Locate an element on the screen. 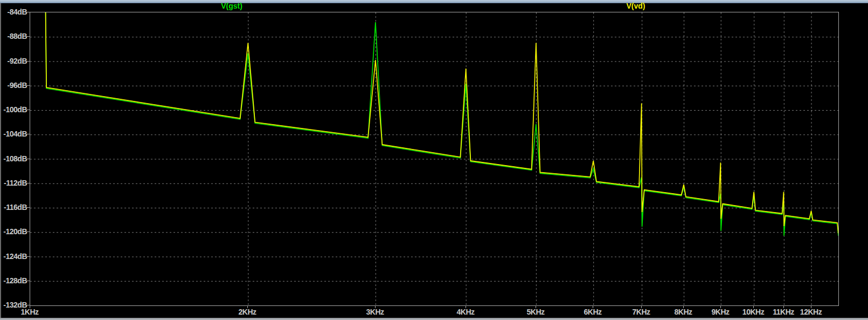 The height and width of the screenshot is (320, 868). x-tick-label: 8KHz is located at coordinates (683, 312).